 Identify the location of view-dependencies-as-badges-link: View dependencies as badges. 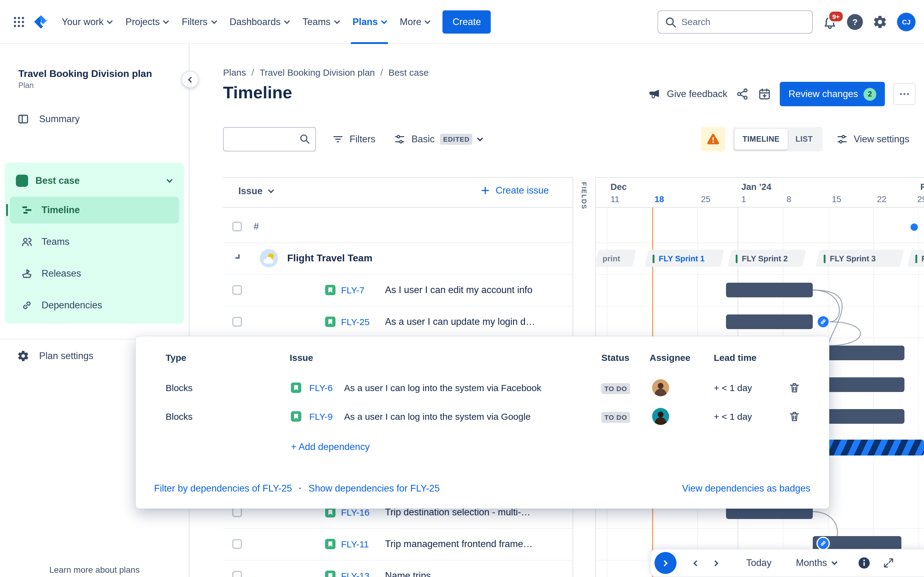
(746, 488).